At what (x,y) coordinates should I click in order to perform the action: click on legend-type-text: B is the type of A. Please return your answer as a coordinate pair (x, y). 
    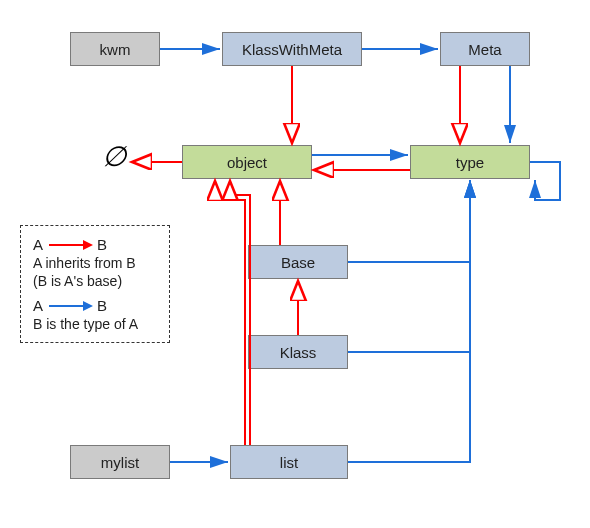
    Looking at the image, I should click on (95, 324).